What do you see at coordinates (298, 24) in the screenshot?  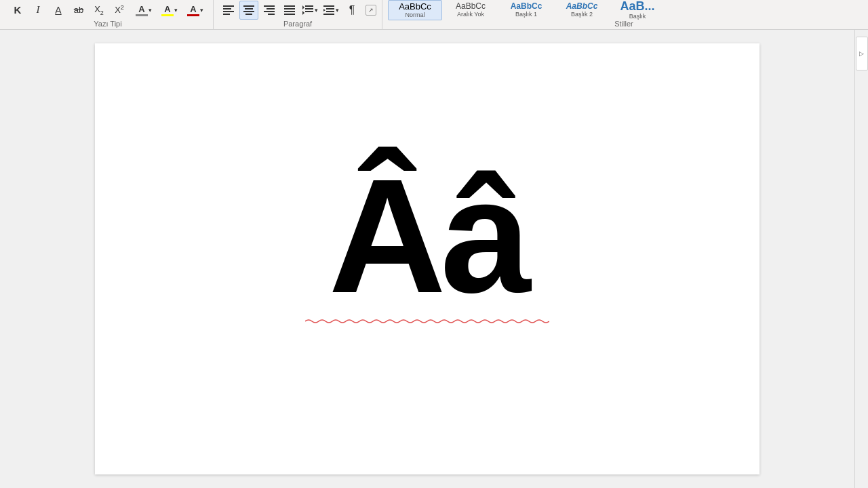 I see `paragraph-section-label: Paragraf` at bounding box center [298, 24].